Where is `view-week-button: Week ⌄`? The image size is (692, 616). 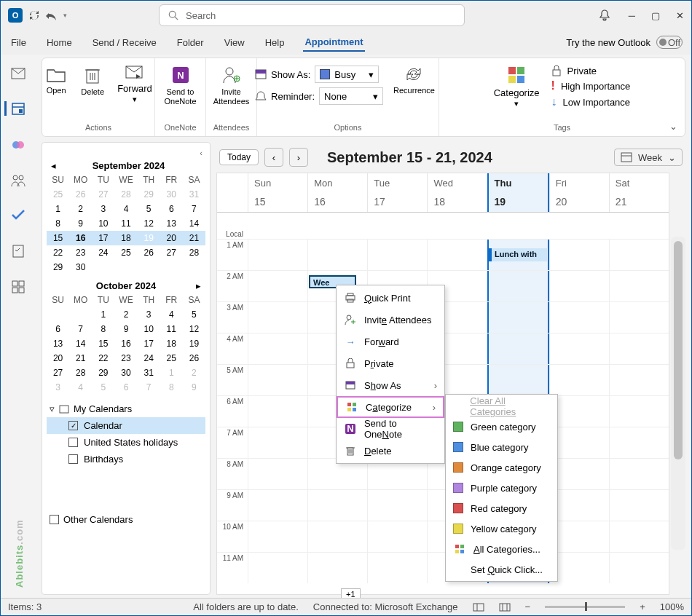
view-week-button: Week ⌄ is located at coordinates (648, 157).